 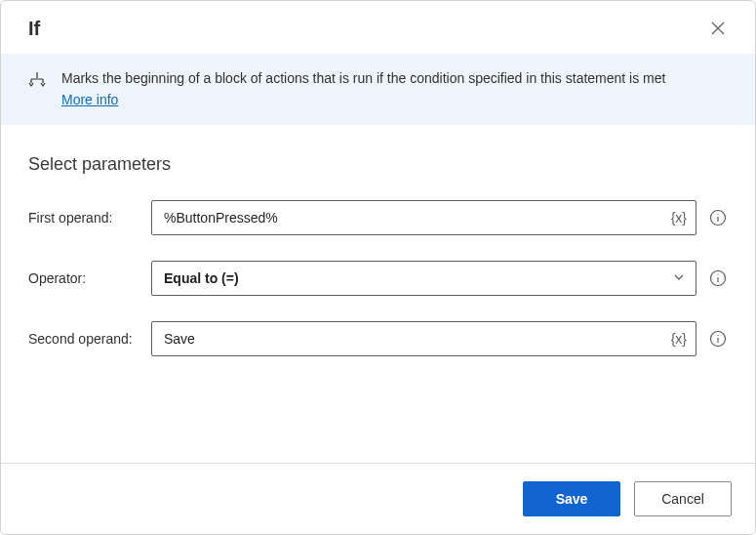 I want to click on operator-label: Operator:, so click(x=90, y=278).